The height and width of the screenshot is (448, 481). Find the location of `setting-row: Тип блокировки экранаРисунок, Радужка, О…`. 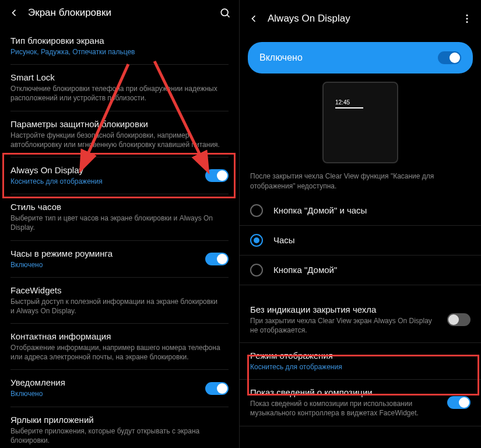

setting-row: Тип блокировки экранаРисунок, Радужка, О… is located at coordinates (120, 47).